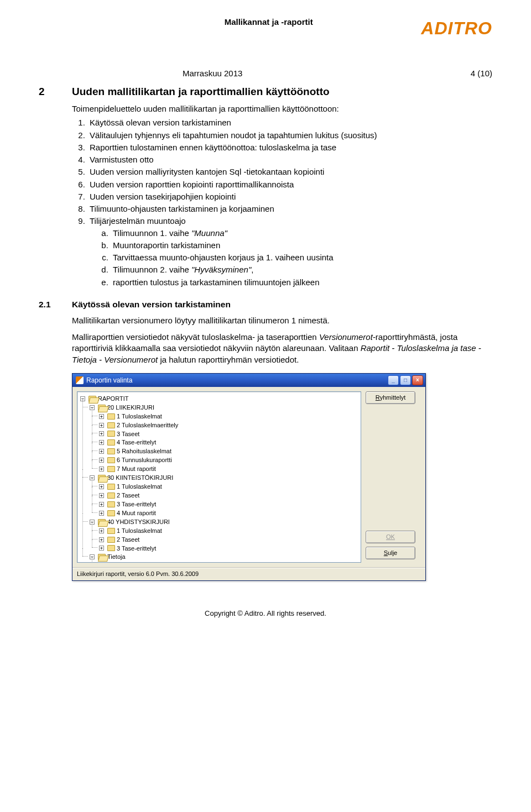  What do you see at coordinates (201, 92) in the screenshot?
I see `section-2-title: Uuden mallitilikartan ja raporttimallien…` at bounding box center [201, 92].